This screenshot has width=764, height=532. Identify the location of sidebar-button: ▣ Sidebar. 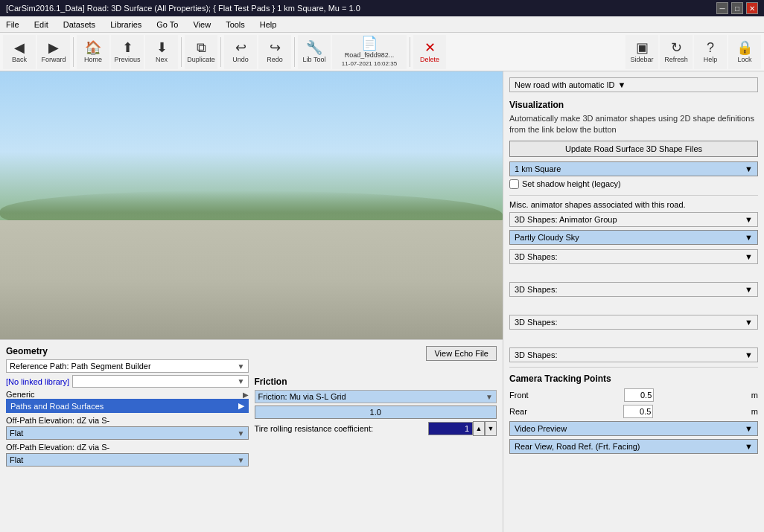
(642, 52).